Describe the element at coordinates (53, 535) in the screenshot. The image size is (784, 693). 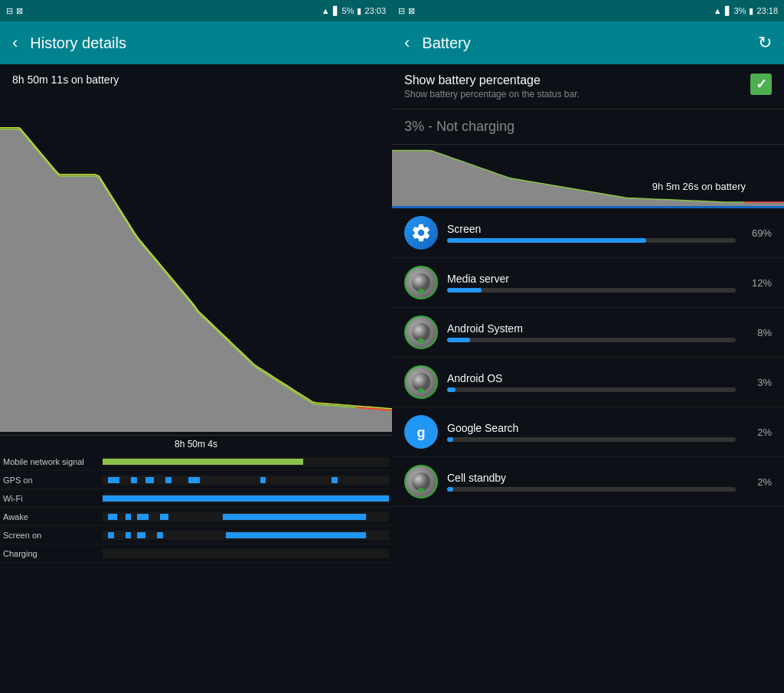
I see `timeline-label-screen: Screen on` at that location.